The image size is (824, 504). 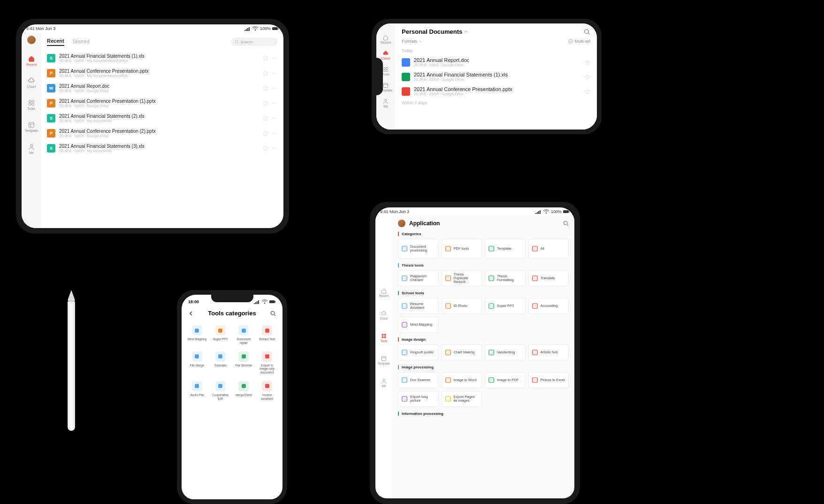 I want to click on tool-card: Plagiarism Checker, so click(x=419, y=278).